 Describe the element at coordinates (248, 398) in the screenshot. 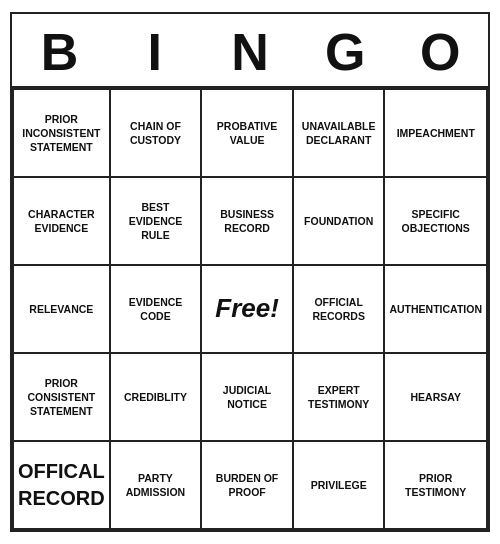

I see `bingo-cell-17: JUDICIAL NOTICE` at that location.